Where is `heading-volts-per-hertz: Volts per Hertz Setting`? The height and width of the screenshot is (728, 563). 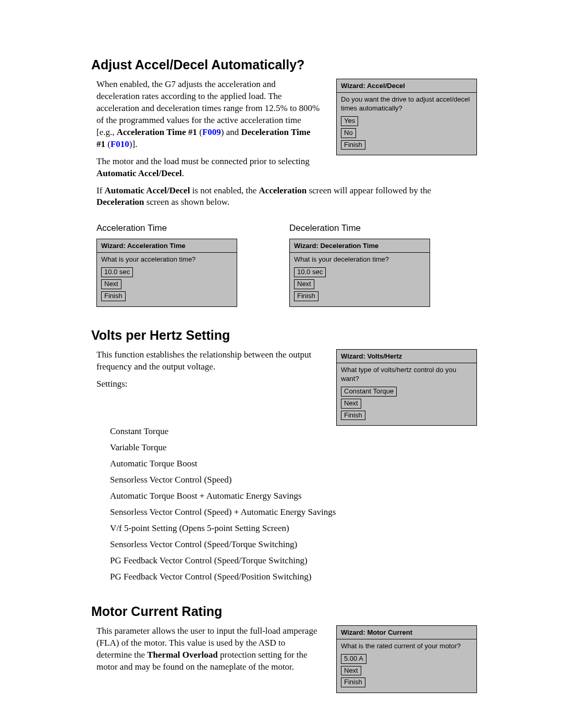
heading-volts-per-hertz: Volts per Hertz Setting is located at coordinates (284, 336).